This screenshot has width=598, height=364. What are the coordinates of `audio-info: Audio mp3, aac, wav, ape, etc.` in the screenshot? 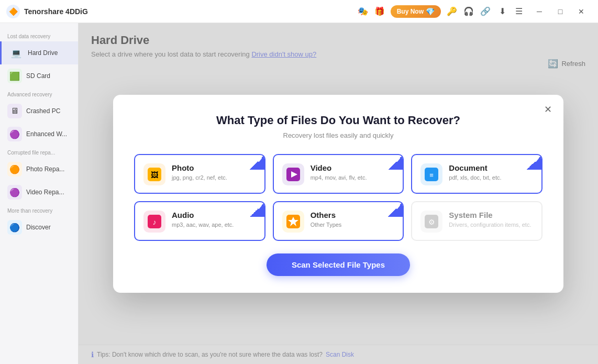 It's located at (214, 220).